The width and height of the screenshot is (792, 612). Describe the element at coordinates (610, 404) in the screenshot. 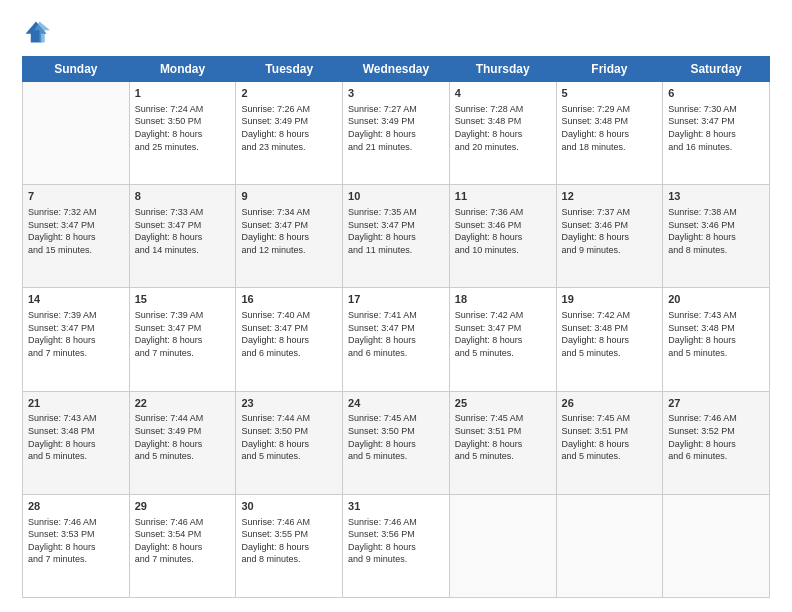

I see `day-number: 26` at that location.